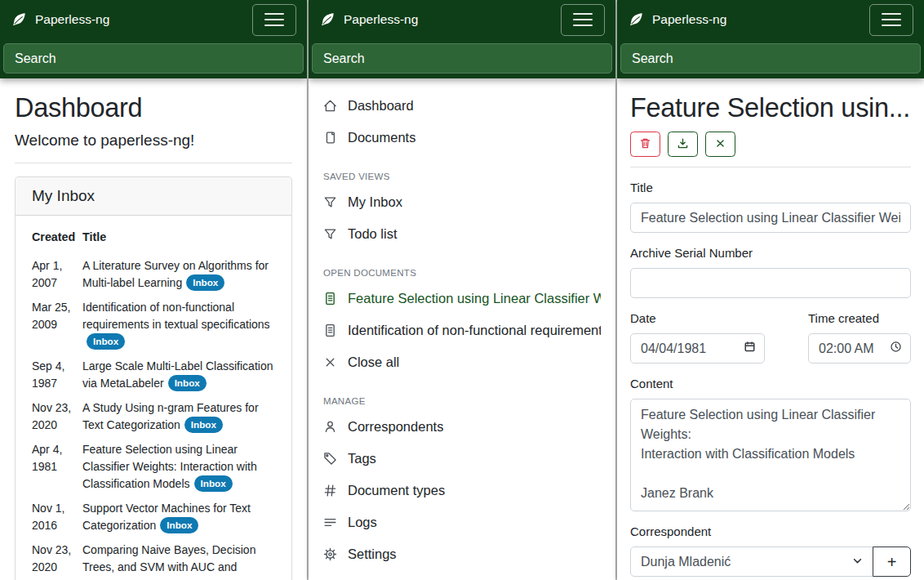  I want to click on delete-button, so click(645, 144).